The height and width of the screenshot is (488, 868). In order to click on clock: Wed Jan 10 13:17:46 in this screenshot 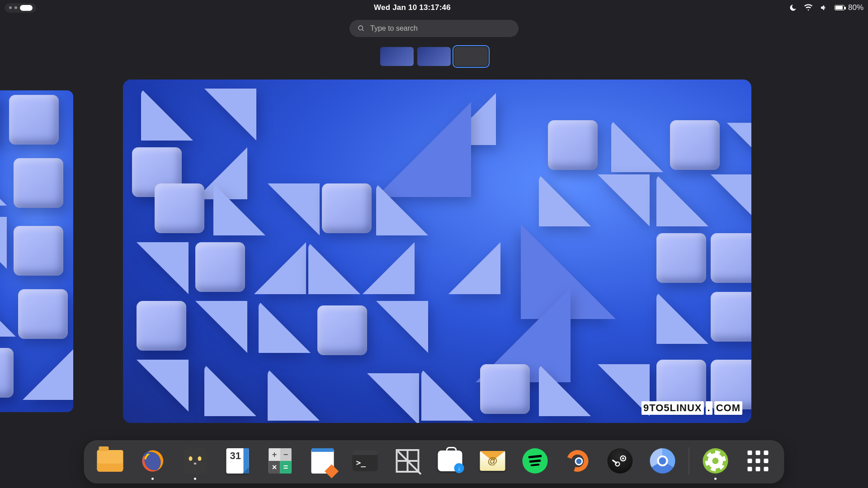, I will do `click(412, 8)`.